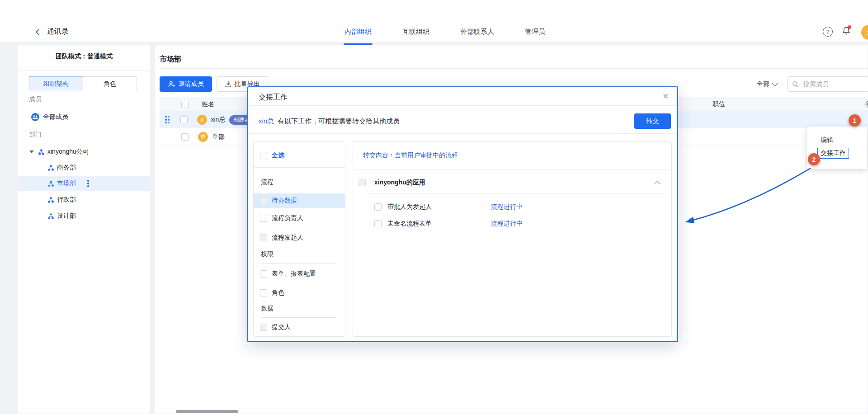 Image resolution: width=868 pixels, height=414 pixels. What do you see at coordinates (68, 152) in the screenshot?
I see `tree-item-label: xinyonghu公司` at bounding box center [68, 152].